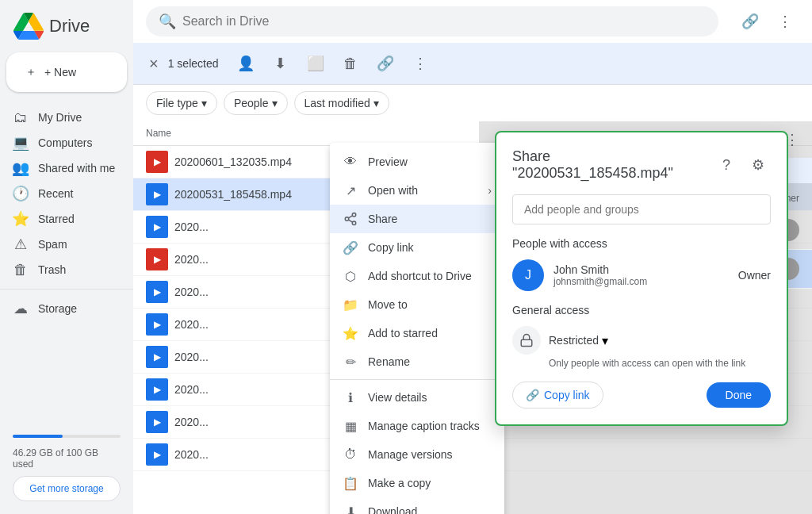  Describe the element at coordinates (579, 341) in the screenshot. I see `access-type-dropdown: Restricted ▾` at that location.